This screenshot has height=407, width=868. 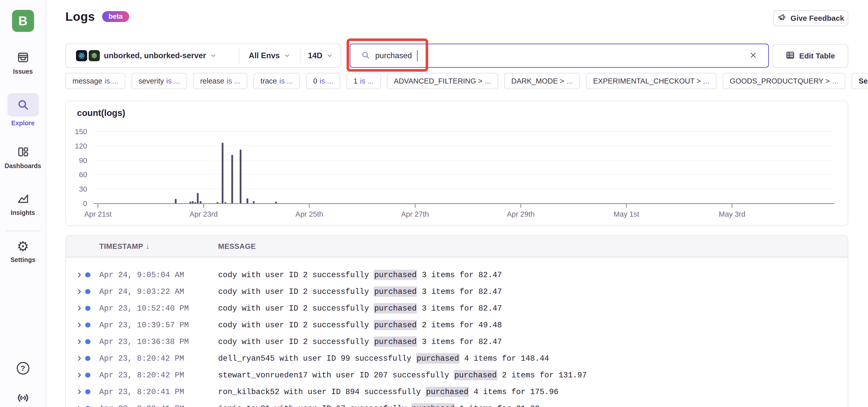 What do you see at coordinates (457, 325) in the screenshot?
I see `log-row: Apr 23, 10:39:57 PM cody with user ID 2 …` at bounding box center [457, 325].